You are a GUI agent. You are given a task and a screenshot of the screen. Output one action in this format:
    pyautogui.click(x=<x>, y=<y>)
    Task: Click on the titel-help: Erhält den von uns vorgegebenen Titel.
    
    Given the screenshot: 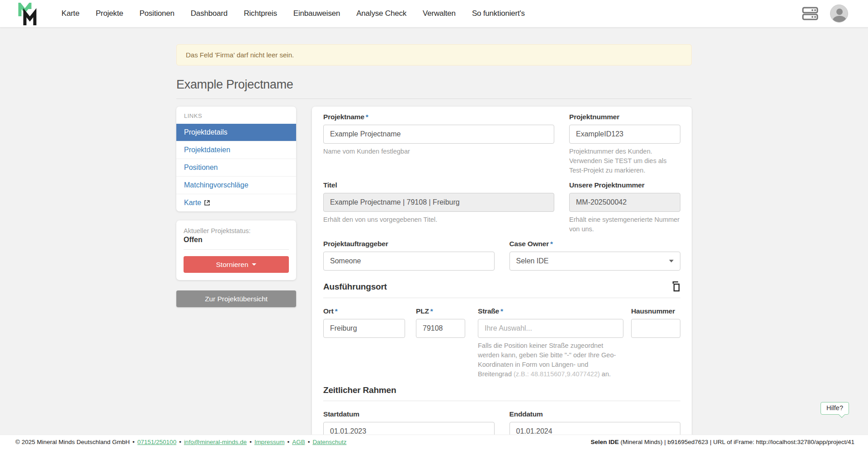 What is the action you would take?
    pyautogui.click(x=439, y=220)
    